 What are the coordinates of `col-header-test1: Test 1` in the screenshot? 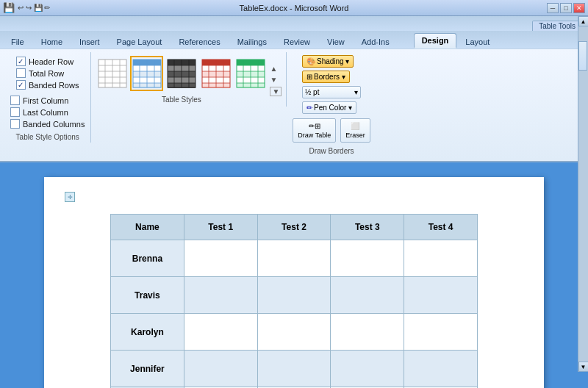 It's located at (220, 228).